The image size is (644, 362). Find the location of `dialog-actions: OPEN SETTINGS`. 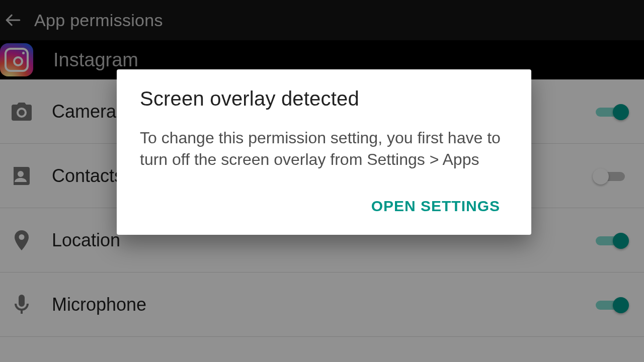

dialog-actions: OPEN SETTINGS is located at coordinates (324, 207).